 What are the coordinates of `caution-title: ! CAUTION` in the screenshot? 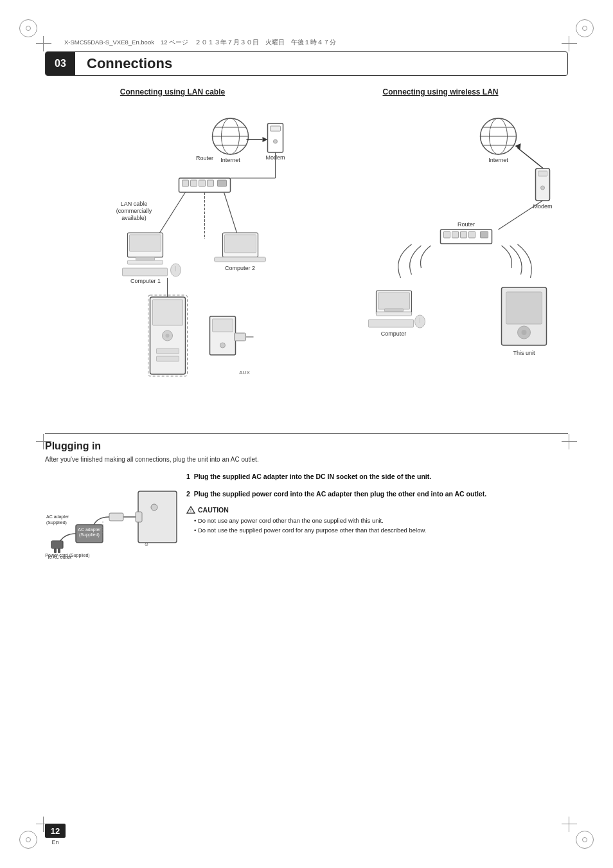 It's located at (377, 510).